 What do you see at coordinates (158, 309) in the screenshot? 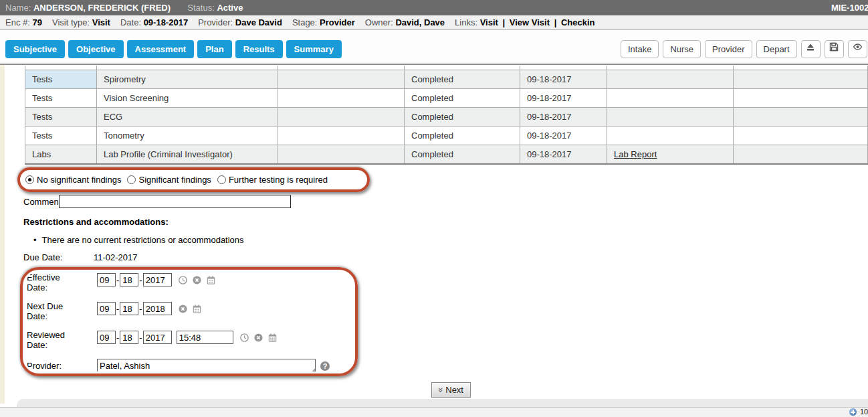
I see `next-due-year-input` at bounding box center [158, 309].